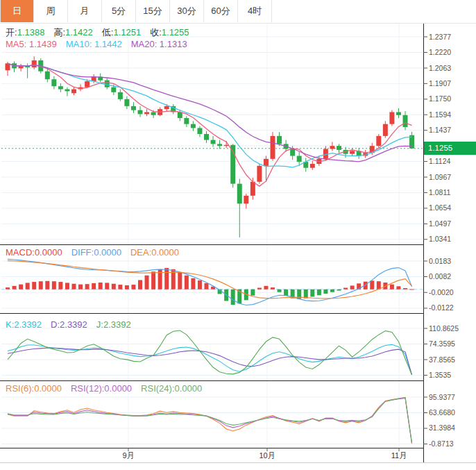 This screenshot has width=476, height=470. Describe the element at coordinates (442, 428) in the screenshot. I see `axis-label: 31.3984` at that location.